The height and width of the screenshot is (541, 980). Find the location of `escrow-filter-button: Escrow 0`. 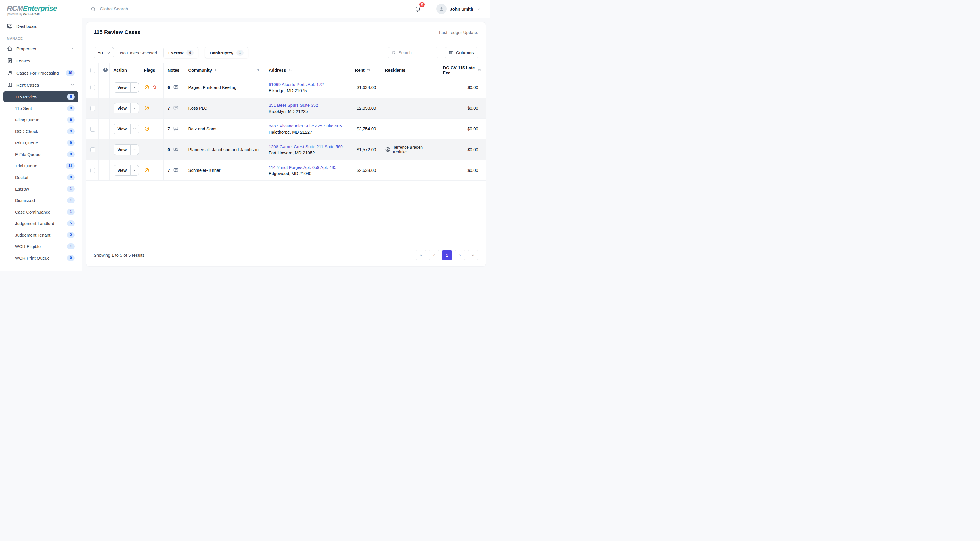

escrow-filter-button: Escrow 0 is located at coordinates (181, 53).